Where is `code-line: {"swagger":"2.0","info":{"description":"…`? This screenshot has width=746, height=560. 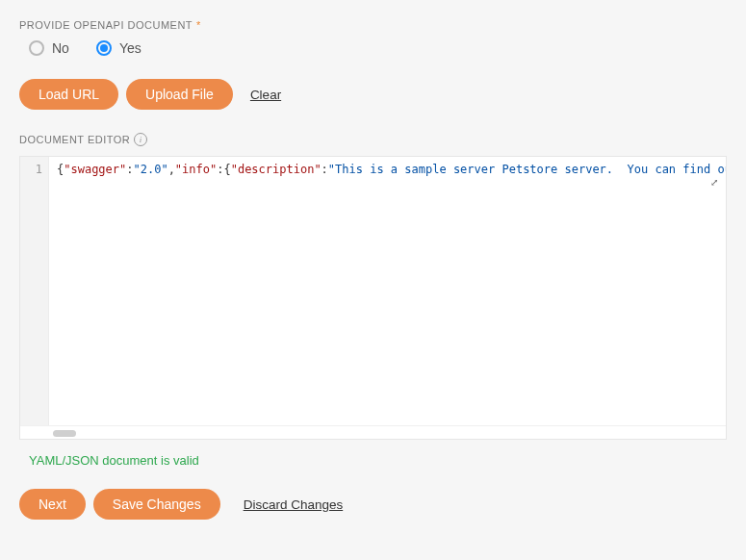
code-line: {"swagger":"2.0","info":{"description":"… is located at coordinates (391, 169).